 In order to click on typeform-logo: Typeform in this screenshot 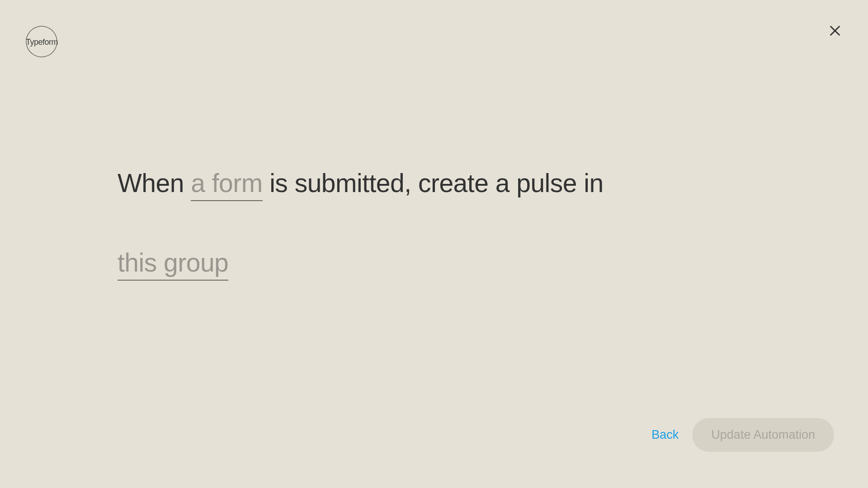, I will do `click(42, 42)`.